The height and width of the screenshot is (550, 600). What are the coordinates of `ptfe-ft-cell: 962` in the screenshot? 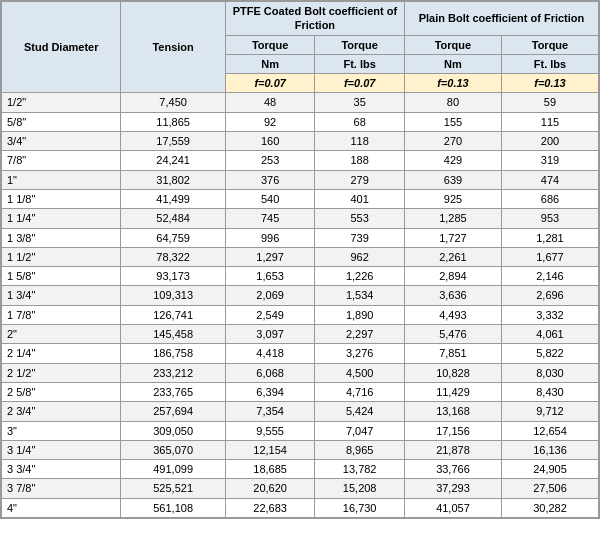 It's located at (360, 256).